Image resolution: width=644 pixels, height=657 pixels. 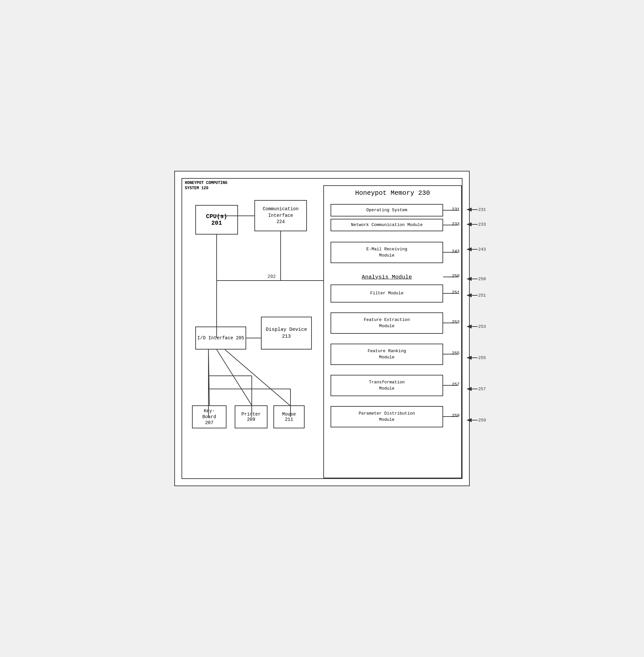 I want to click on cpu-box: CPU(s) 201, so click(x=216, y=220).